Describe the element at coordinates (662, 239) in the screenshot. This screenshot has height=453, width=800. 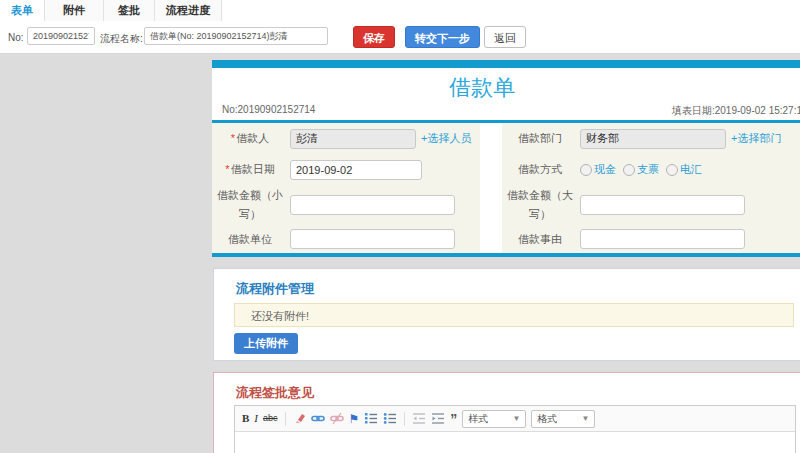
I see `loan-reason-input` at that location.